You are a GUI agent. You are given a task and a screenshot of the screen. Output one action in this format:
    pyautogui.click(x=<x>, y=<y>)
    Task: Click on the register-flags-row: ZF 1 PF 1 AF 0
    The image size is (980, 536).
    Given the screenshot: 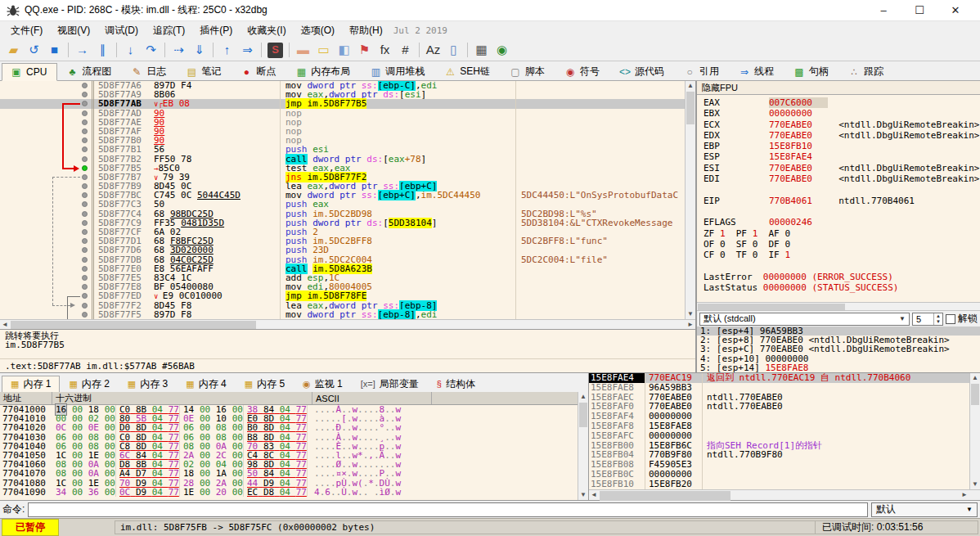 What is the action you would take?
    pyautogui.click(x=842, y=234)
    